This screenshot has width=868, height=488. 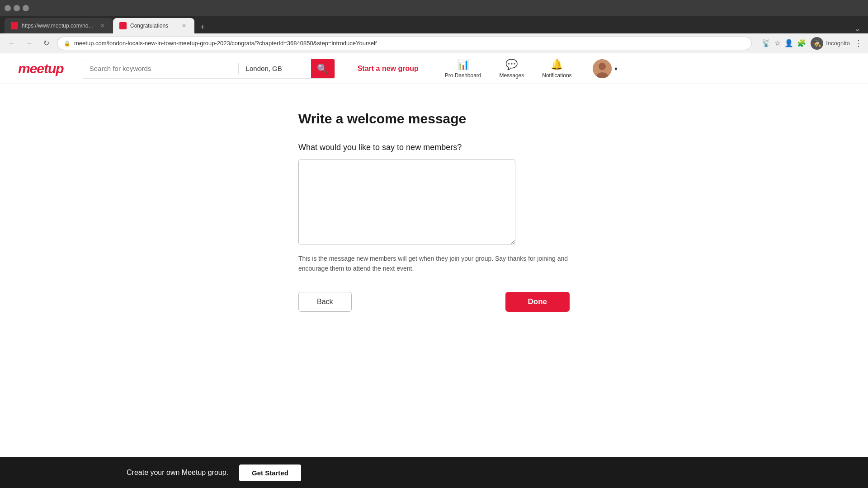 What do you see at coordinates (12, 43) in the screenshot?
I see `back-nav-button: ←` at bounding box center [12, 43].